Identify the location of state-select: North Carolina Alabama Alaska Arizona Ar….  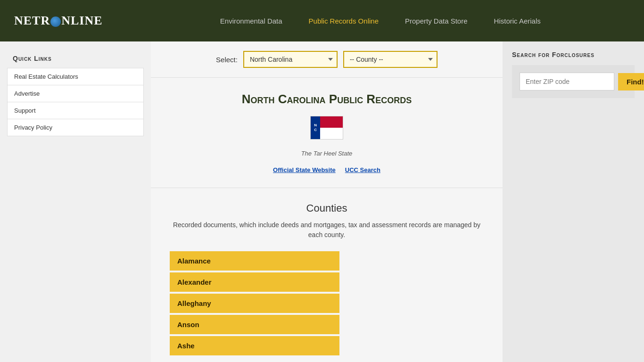
(290, 59).